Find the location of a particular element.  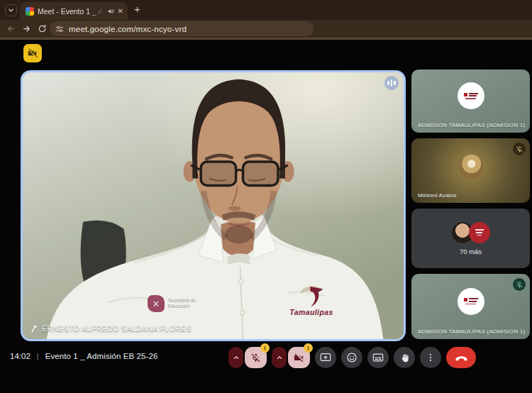

stacked-avatars is located at coordinates (471, 233).